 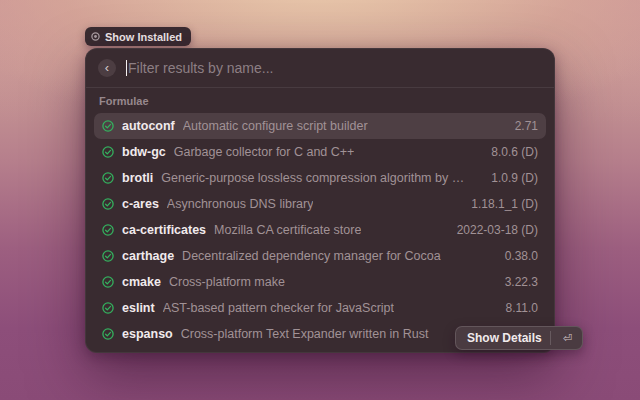 What do you see at coordinates (201, 68) in the screenshot?
I see `search-placeholder: Filter results by name...` at bounding box center [201, 68].